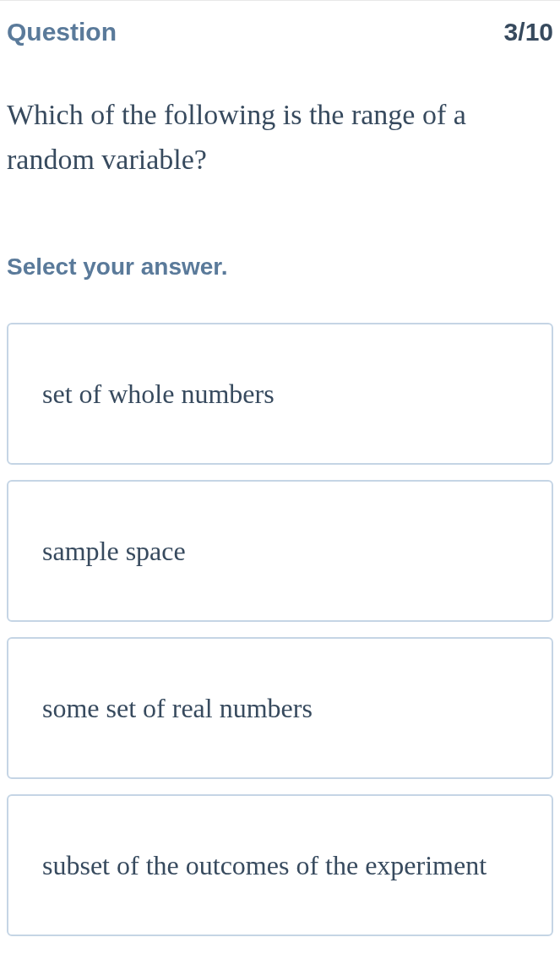 The width and height of the screenshot is (560, 970). I want to click on option-4-text: subset of the outcomes of the experiment, so click(264, 865).